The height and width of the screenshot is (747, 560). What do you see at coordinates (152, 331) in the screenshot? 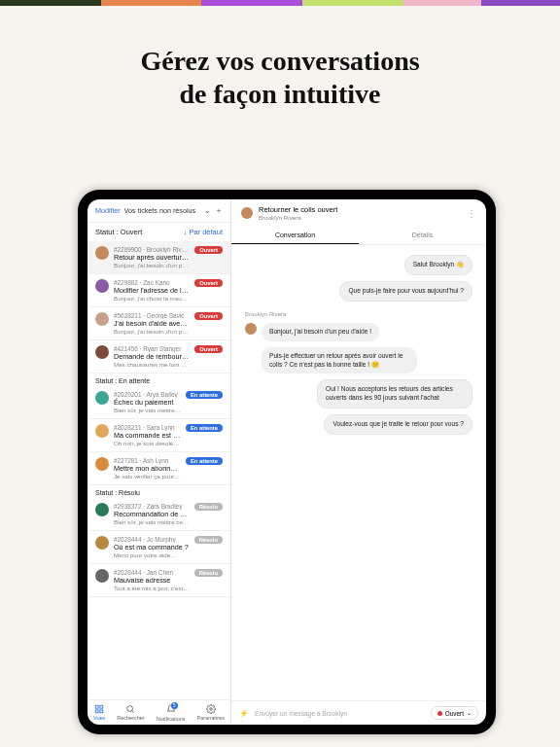
I see `ticket-preview: Bonjour, j'ai besoin d'un peu d'ai…` at bounding box center [152, 331].